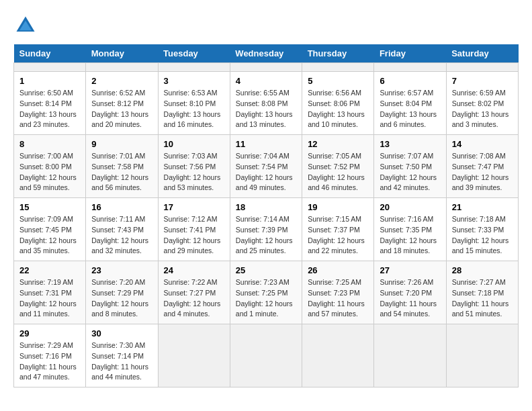 Image resolution: width=532 pixels, height=411 pixels. What do you see at coordinates (338, 144) in the screenshot?
I see `day-number: 12` at bounding box center [338, 144].